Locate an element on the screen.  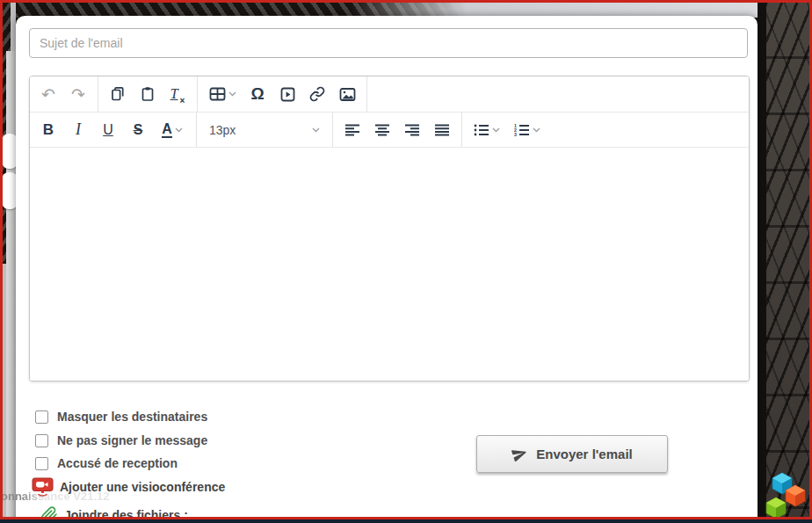
font-color-icon: A is located at coordinates (167, 130).